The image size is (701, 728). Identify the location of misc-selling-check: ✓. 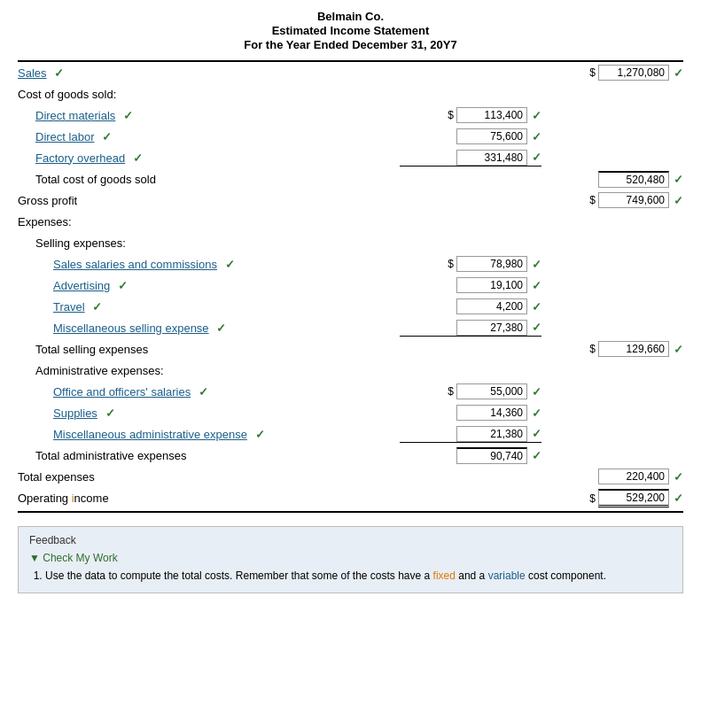
(222, 328).